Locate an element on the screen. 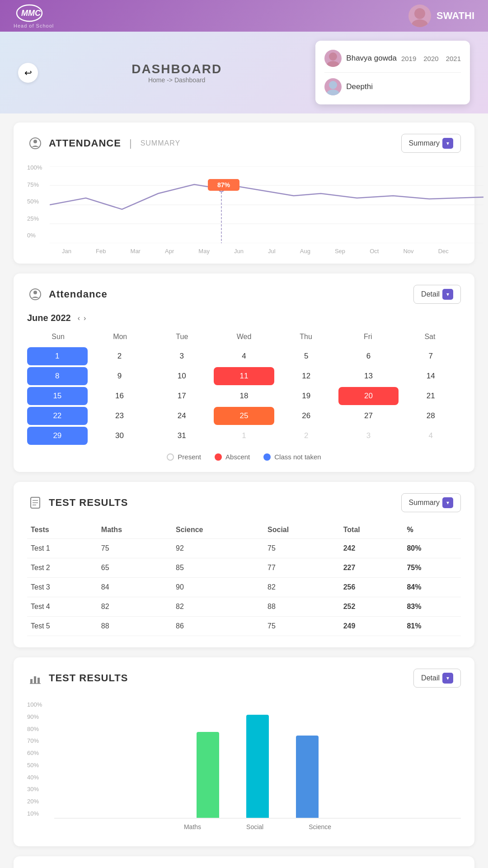  year-2020: 2020 is located at coordinates (431, 59).